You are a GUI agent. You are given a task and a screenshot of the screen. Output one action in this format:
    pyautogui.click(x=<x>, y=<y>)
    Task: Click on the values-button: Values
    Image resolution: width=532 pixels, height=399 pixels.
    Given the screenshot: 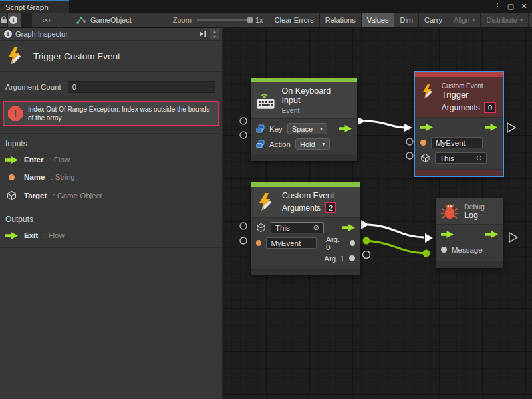 What is the action you would take?
    pyautogui.click(x=378, y=20)
    